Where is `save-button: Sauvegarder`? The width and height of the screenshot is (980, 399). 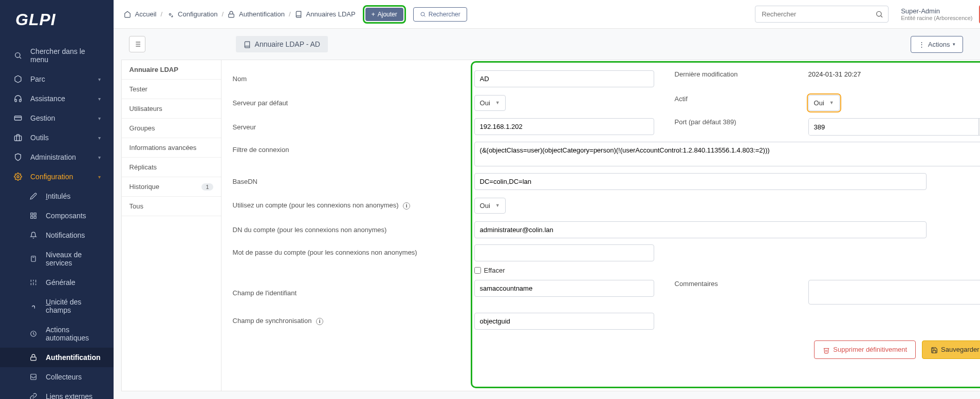
save-button: Sauvegarder is located at coordinates (951, 350).